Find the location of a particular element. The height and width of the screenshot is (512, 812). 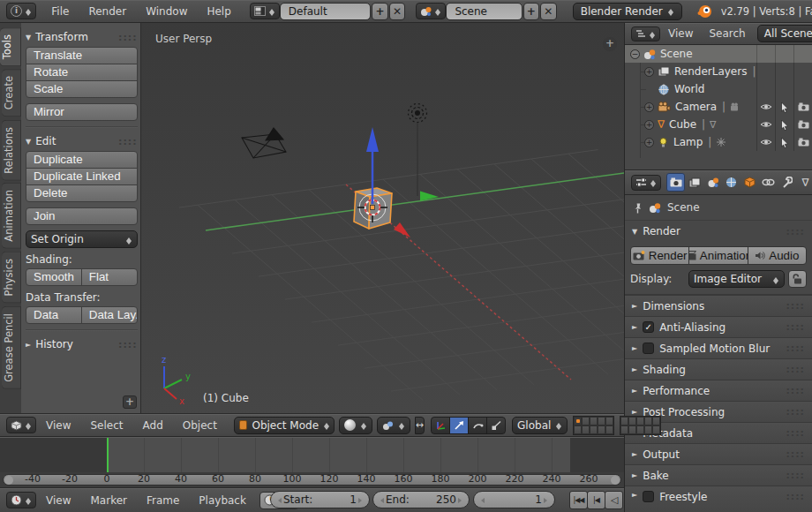

editor-type-button-info: i is located at coordinates (21, 11).